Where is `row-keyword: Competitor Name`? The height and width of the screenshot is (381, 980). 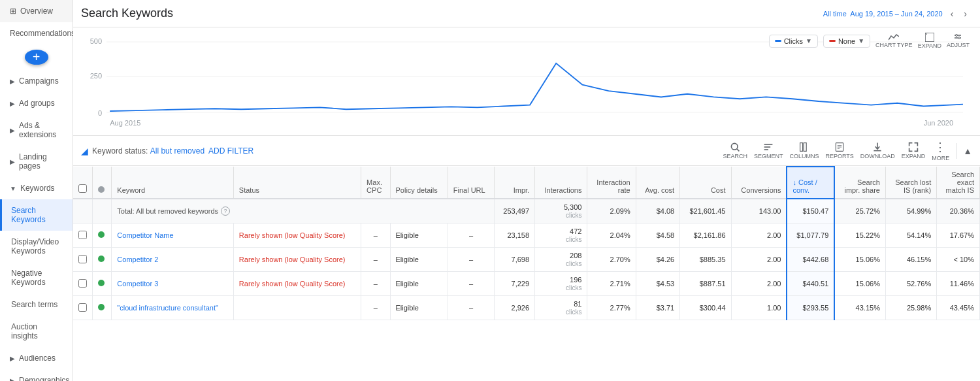 row-keyword: Competitor Name is located at coordinates (172, 235).